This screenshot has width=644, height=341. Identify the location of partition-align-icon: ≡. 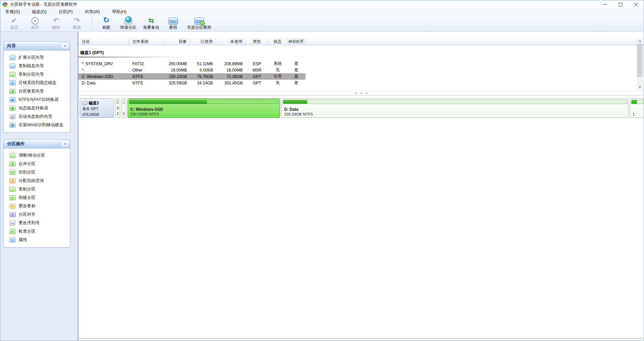
(12, 215).